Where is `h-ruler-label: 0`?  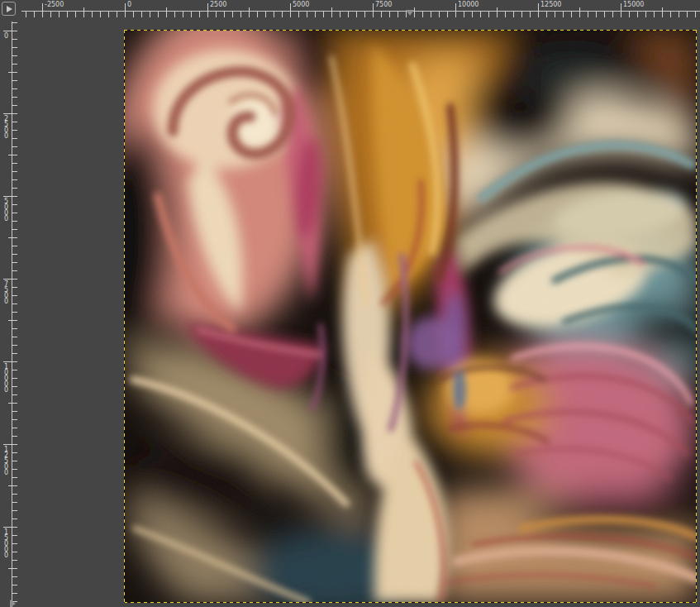 h-ruler-label: 0 is located at coordinates (129, 5).